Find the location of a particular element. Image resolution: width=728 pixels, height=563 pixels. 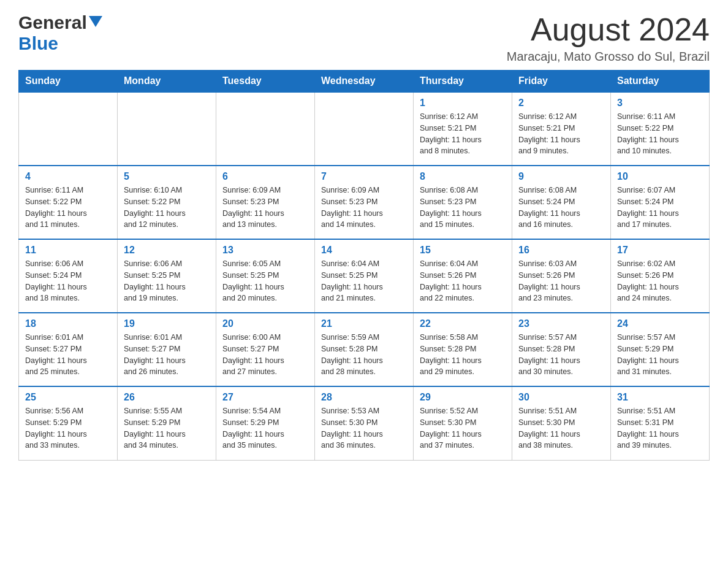

calendar-cell: 3Sunrise: 6:11 AMSunset: 5:22 PMDaylight… is located at coordinates (661, 129).